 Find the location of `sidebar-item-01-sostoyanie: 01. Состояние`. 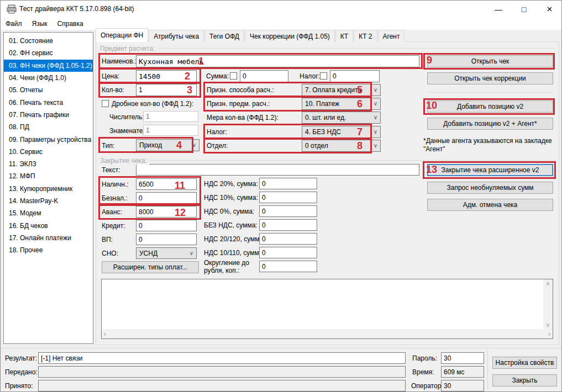

sidebar-item-01-sostoyanie: 01. Состояние is located at coordinates (49, 41).